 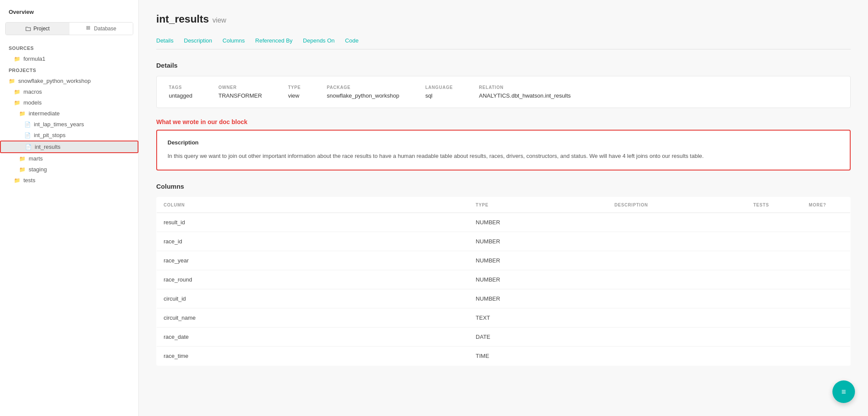 What do you see at coordinates (313, 205) in the screenshot?
I see `col-header-column: COLUMN` at bounding box center [313, 205].